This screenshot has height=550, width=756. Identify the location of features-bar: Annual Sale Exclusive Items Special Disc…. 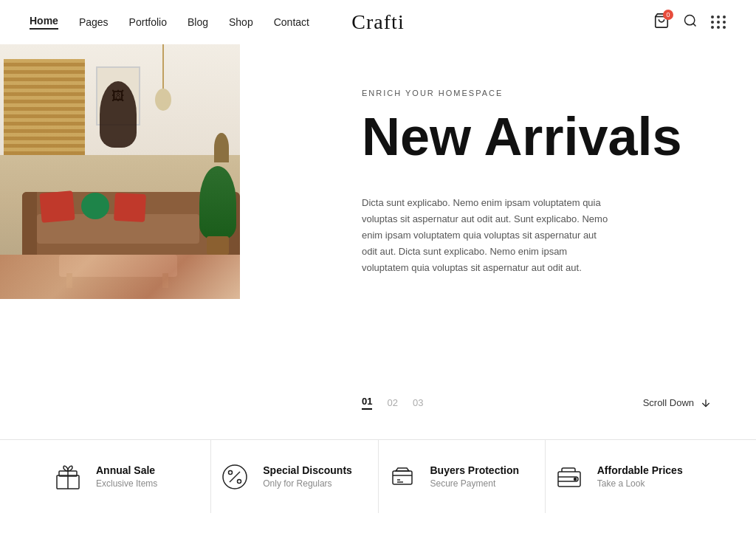
(378, 476).